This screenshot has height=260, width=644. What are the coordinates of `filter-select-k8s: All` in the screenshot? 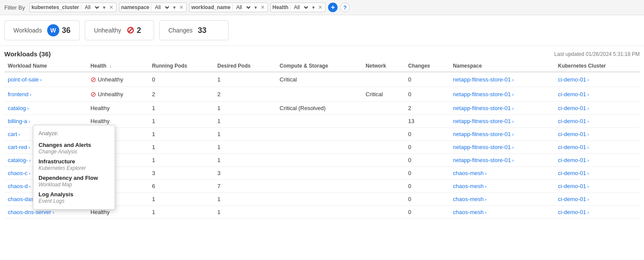 It's located at (92, 7).